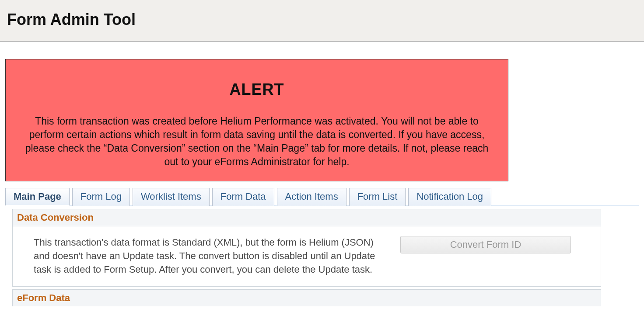 This screenshot has height=326, width=644. Describe the element at coordinates (322, 197) in the screenshot. I see `tabs-row: Main Page Form Log Worklist Items Form D…` at that location.